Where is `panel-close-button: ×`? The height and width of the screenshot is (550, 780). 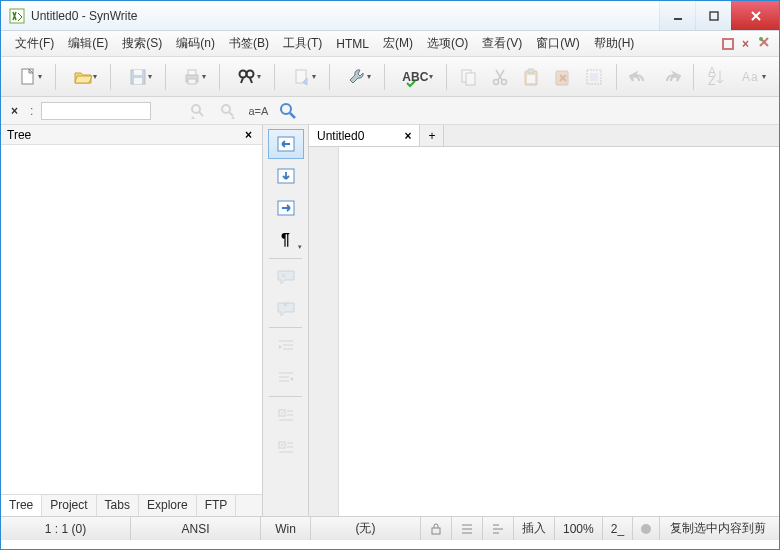
panel-close-button: × is located at coordinates (248, 135).